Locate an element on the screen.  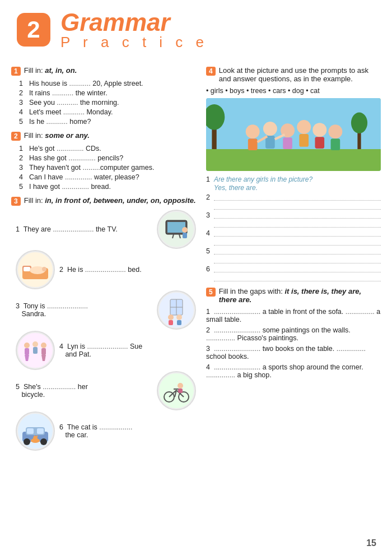
answer-item-2: 2 is located at coordinates (293, 202).